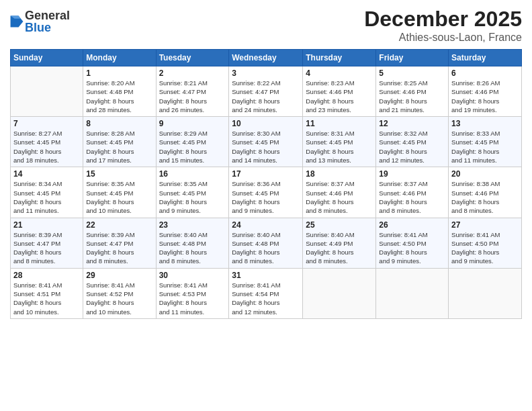 The height and width of the screenshot is (411, 532). What do you see at coordinates (412, 124) in the screenshot?
I see `day-number: 12` at bounding box center [412, 124].